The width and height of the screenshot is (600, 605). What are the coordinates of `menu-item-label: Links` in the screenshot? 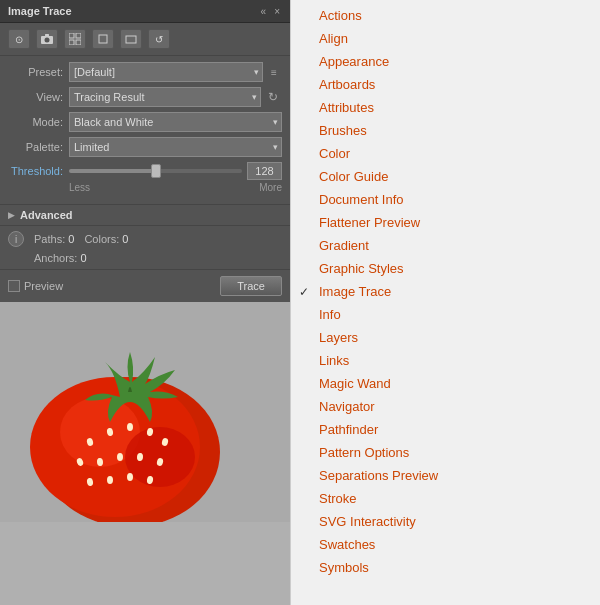 It's located at (334, 360).